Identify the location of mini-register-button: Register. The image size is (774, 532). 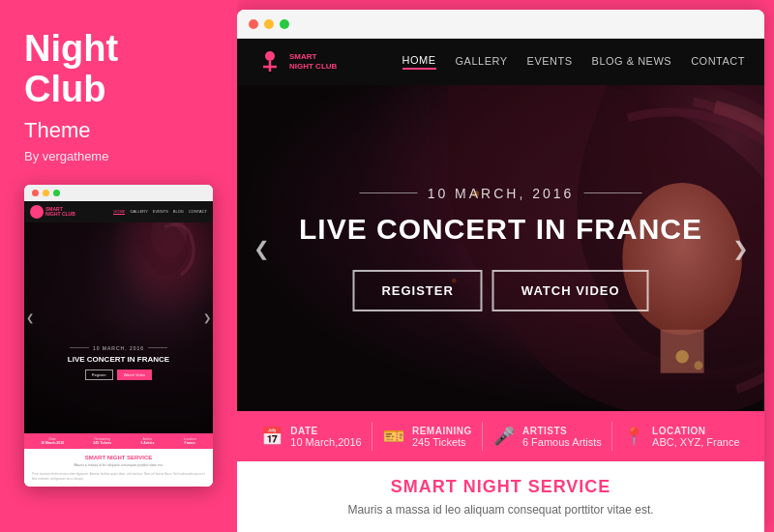
(99, 375).